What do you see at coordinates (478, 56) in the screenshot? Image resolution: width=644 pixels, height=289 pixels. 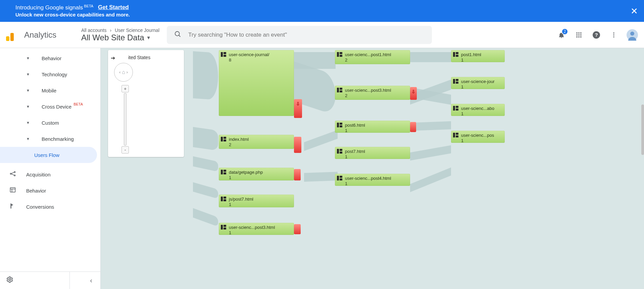 I see `flow-node: post1.html1` at bounding box center [478, 56].